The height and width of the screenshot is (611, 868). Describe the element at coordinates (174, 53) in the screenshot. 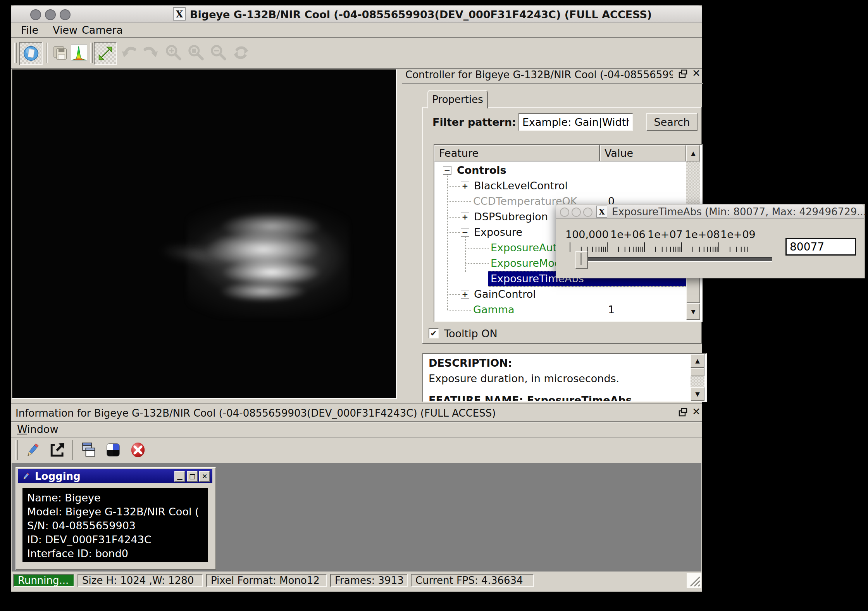

I see `zoom-in-button` at that location.